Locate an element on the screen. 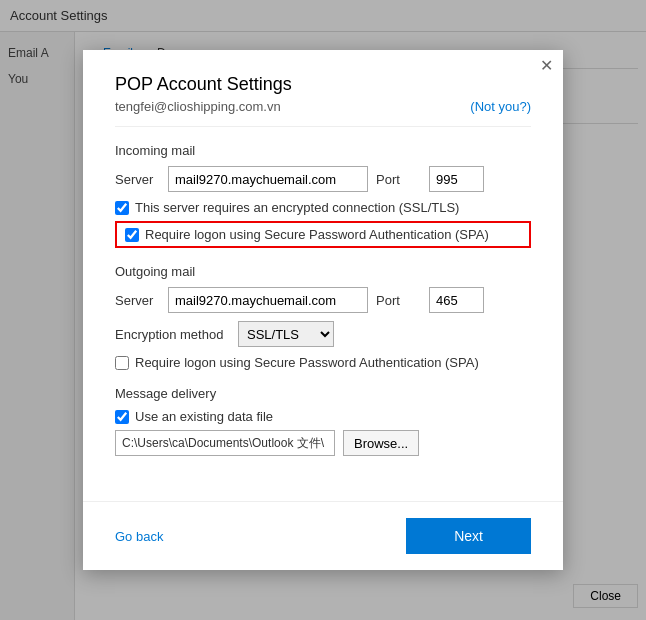 This screenshot has height=620, width=646. incoming-spa-label: Require logon using Secure Password Auth… is located at coordinates (317, 234).